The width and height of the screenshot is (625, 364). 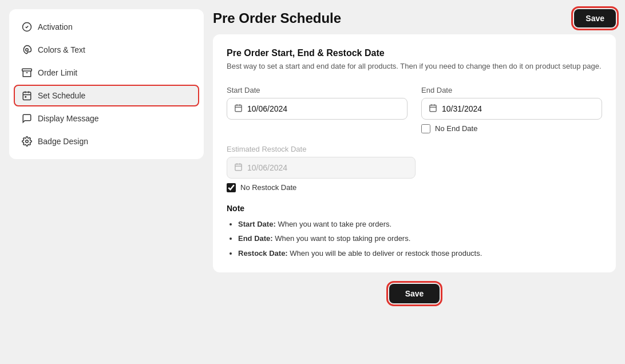 I want to click on inbox-icon, so click(x=27, y=73).